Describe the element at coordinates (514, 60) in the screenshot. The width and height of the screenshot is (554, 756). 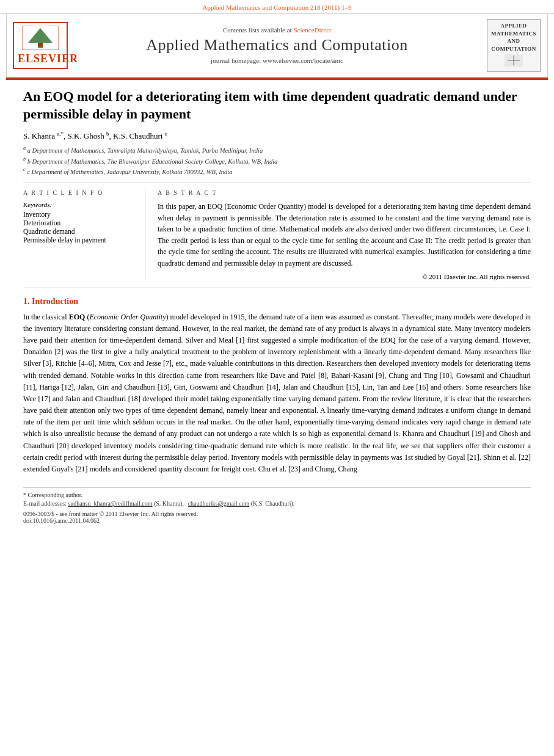
I see `right-logo-icon` at that location.